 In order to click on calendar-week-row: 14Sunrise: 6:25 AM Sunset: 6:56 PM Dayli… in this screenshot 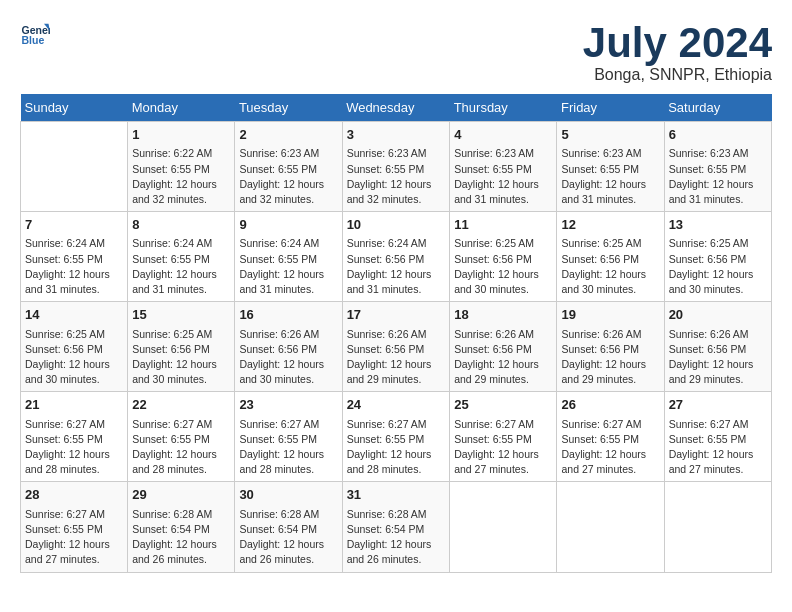, I will do `click(396, 347)`.